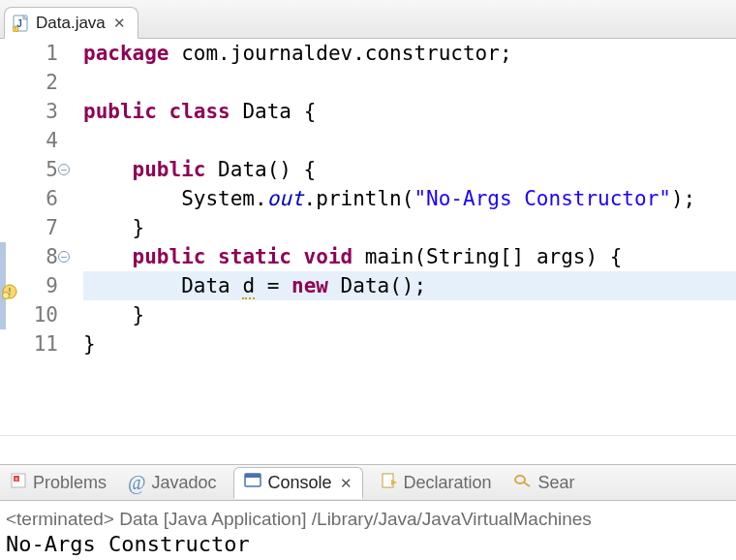 This screenshot has width=736, height=560. I want to click on tab-problems: x Problems, so click(58, 482).